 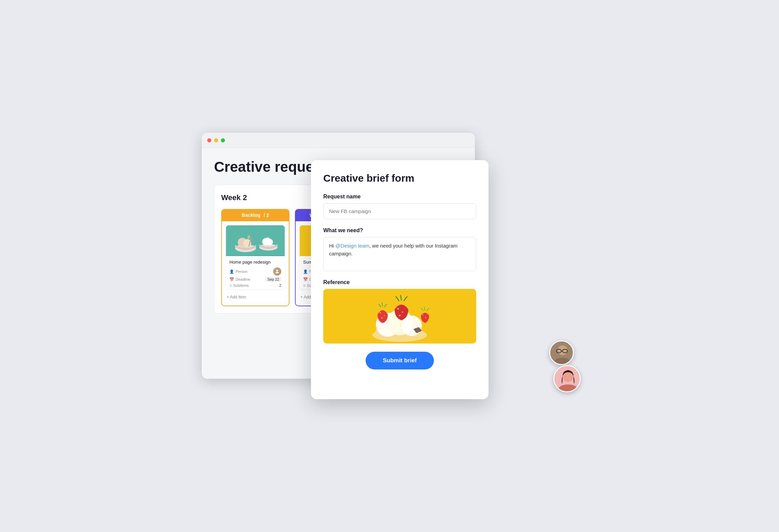 I want to click on form-window: Creative brief form Request name What we…, so click(x=400, y=280).